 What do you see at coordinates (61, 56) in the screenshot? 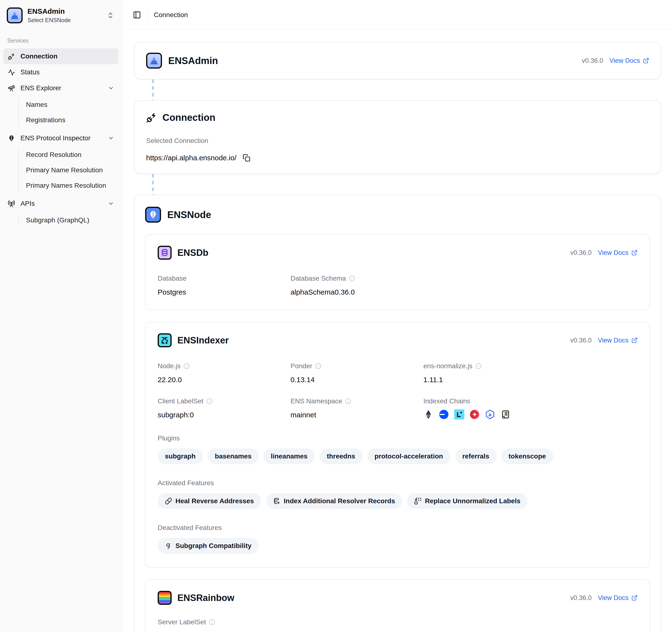
I see `sidebar-item-connection: Connection` at bounding box center [61, 56].